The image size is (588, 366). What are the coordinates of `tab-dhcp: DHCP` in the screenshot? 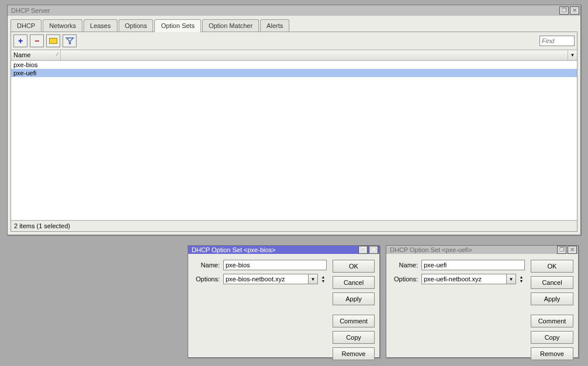 It's located at (26, 26).